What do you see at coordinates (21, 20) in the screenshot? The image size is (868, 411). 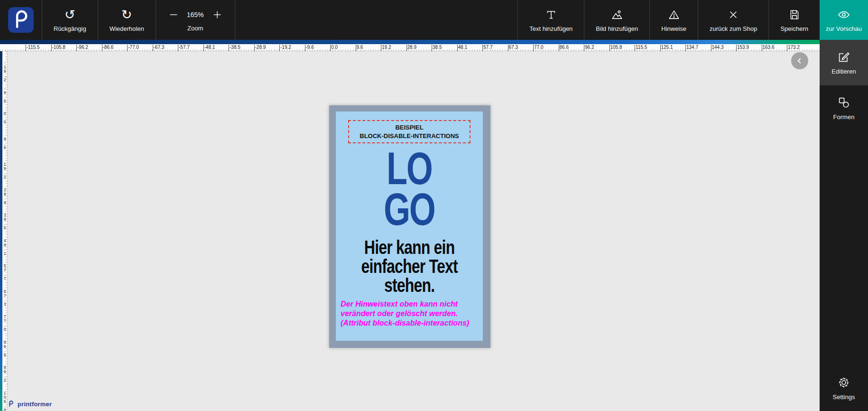 I see `printformer-logo` at bounding box center [21, 20].